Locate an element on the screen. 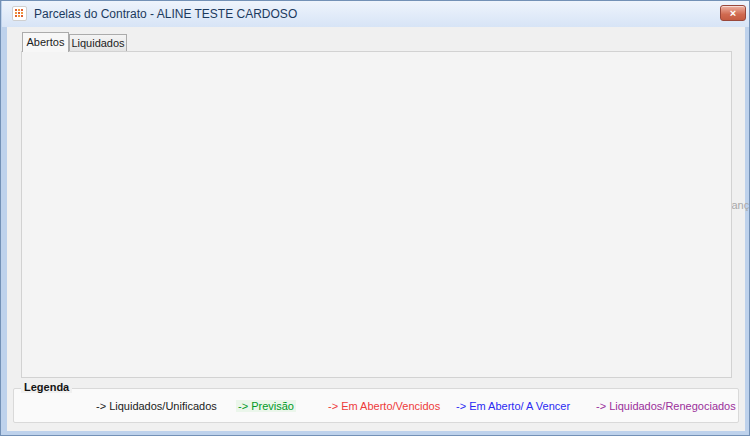  tab-abertos: Abertos is located at coordinates (46, 42).